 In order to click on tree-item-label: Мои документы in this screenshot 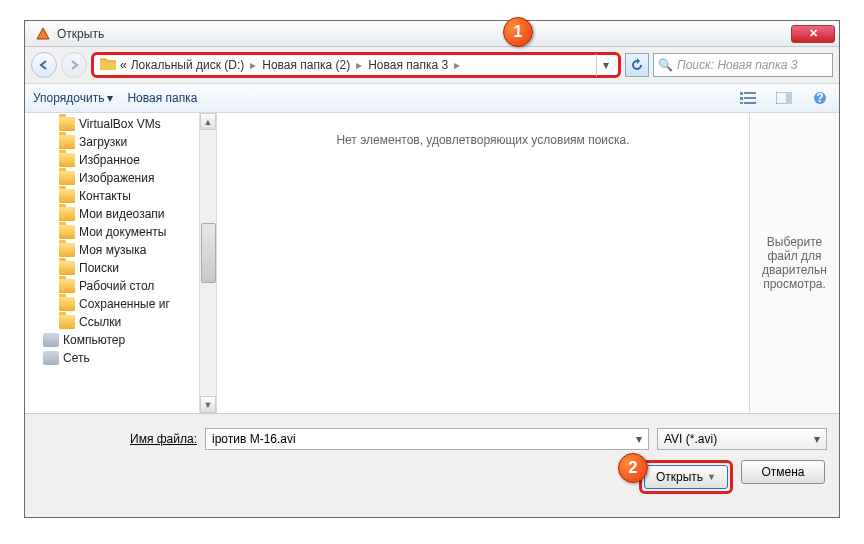, I will do `click(122, 232)`.